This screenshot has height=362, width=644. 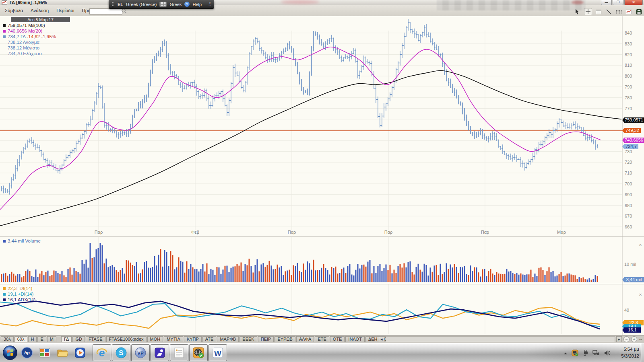 What do you see at coordinates (21, 339) in the screenshot?
I see `tab-60λ: 60λ` at bounding box center [21, 339].